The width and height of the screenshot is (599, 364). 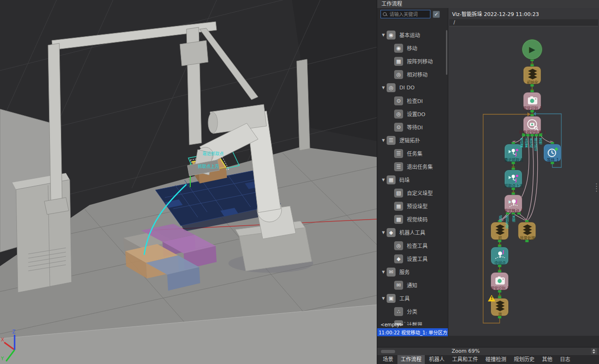 What do you see at coordinates (413, 127) in the screenshot?
I see `library-item-wait-di: ⊙等待DI` at bounding box center [413, 127].